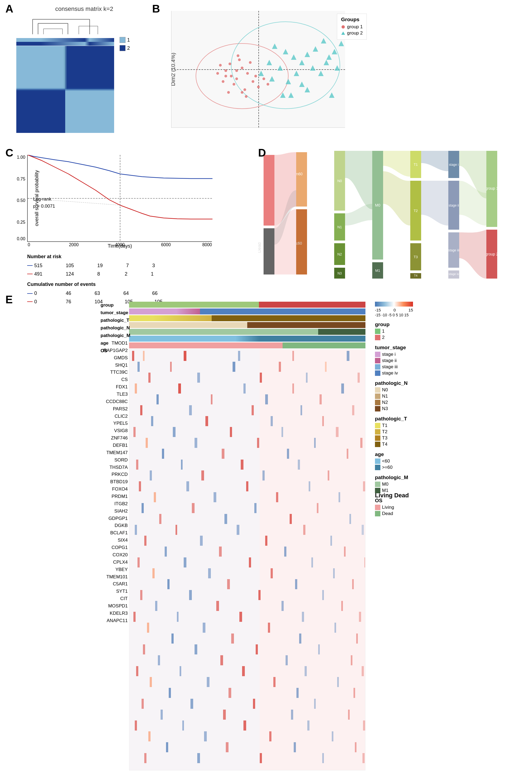  Describe the element at coordinates (451, 484) in the screenshot. I see `pathologic-m-legend: pathologic_M M0 M1` at that location.